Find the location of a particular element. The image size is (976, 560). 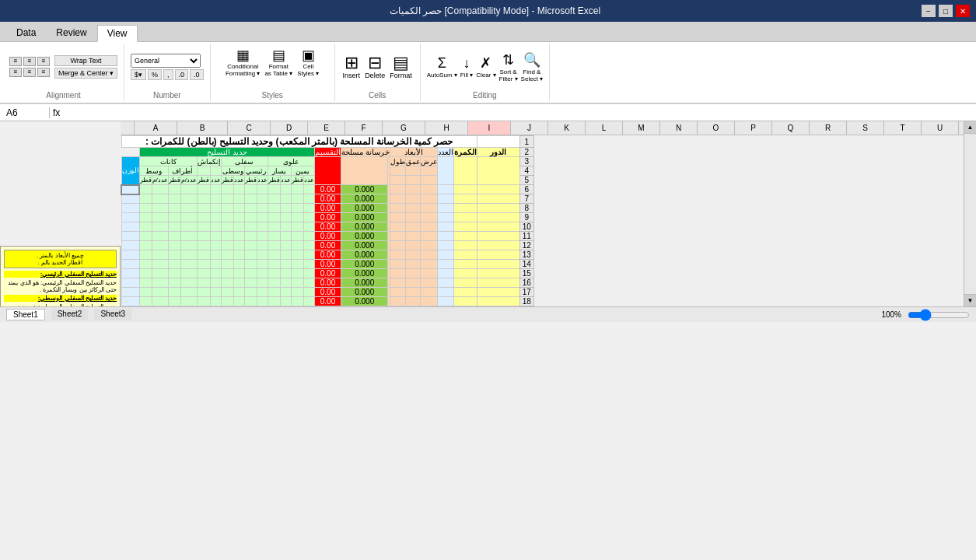

cell-M5: قطر is located at coordinates (274, 180).